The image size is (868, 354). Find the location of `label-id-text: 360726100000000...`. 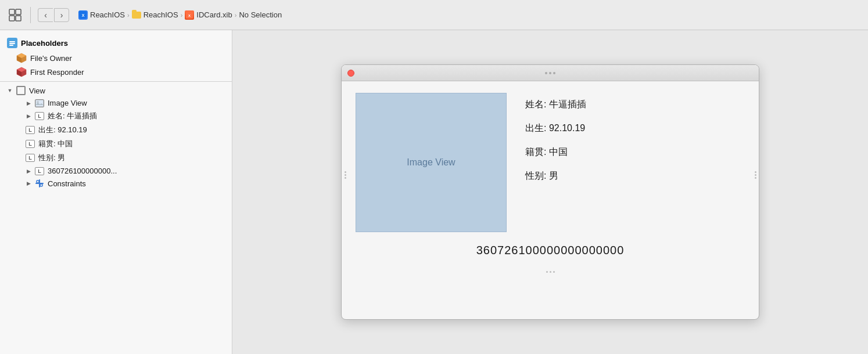

label-id-text: 360726100000000... is located at coordinates (83, 171).